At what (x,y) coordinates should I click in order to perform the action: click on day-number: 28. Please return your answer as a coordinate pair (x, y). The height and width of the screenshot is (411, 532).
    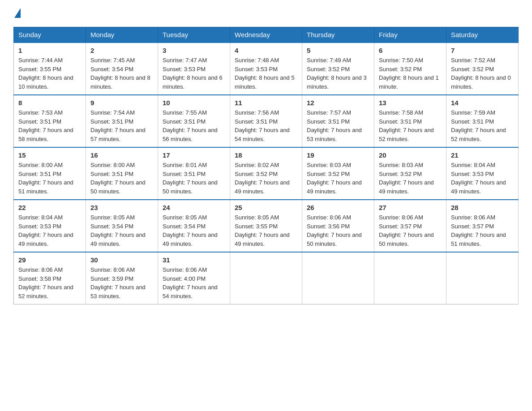
    Looking at the image, I should click on (482, 208).